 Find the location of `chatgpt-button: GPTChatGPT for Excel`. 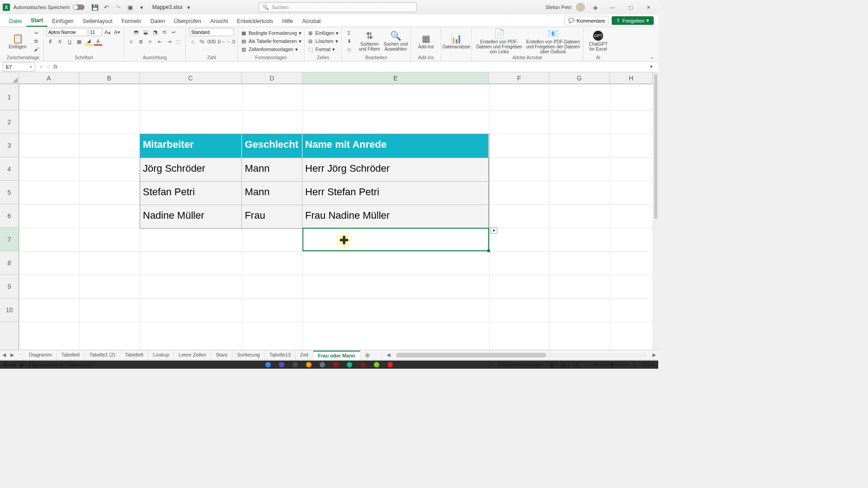

chatgpt-button: GPTChatGPT for Excel is located at coordinates (598, 41).